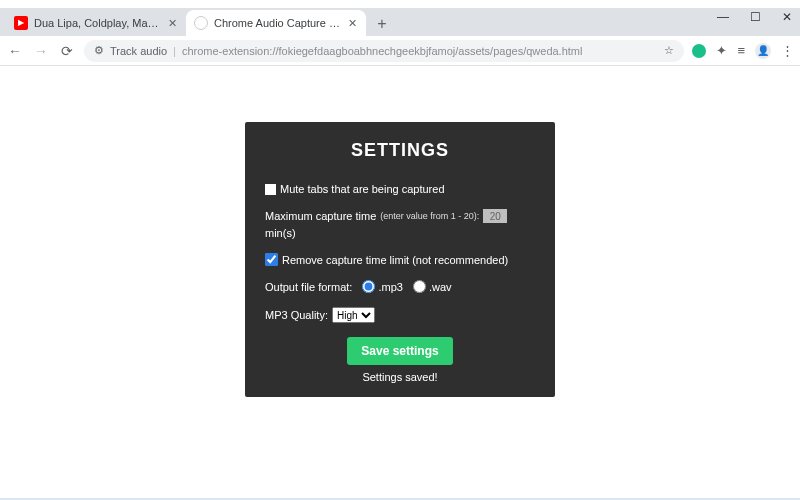  I want to click on window-controls: — ☐ ✕, so click(755, 17).